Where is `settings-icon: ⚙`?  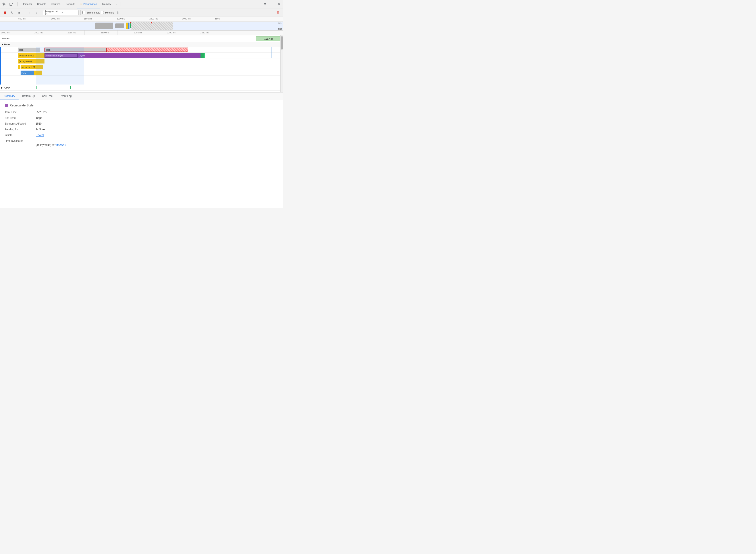 settings-icon: ⚙ is located at coordinates (265, 4).